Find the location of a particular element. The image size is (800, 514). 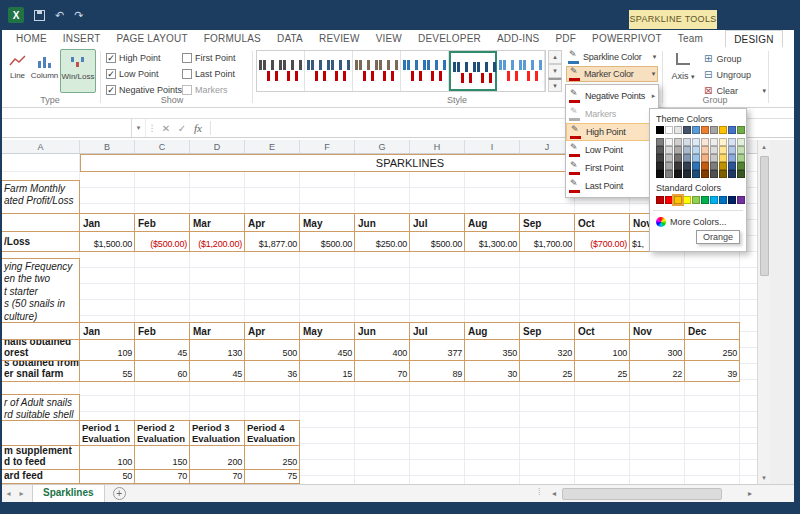

table2-row2-value: 39 is located at coordinates (712, 372).